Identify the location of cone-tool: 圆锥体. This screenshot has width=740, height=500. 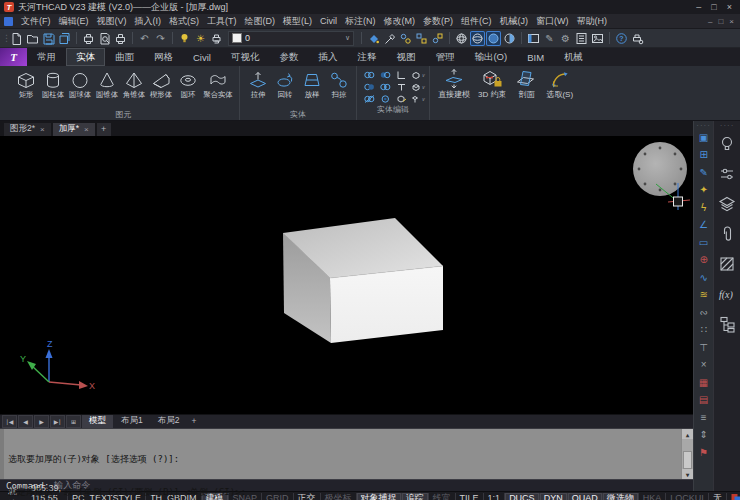
(106, 83).